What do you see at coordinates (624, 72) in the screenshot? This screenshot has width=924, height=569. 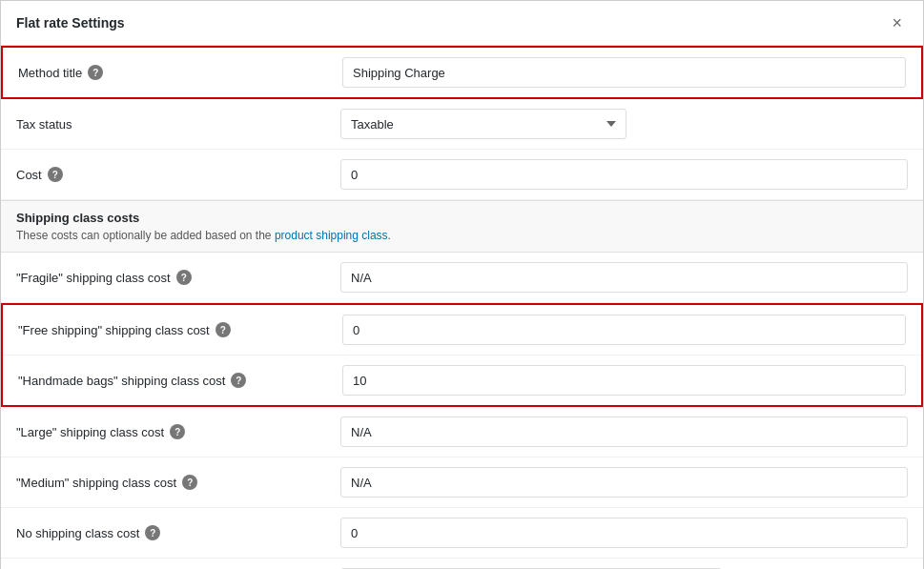 I see `method-title-input` at bounding box center [624, 72].